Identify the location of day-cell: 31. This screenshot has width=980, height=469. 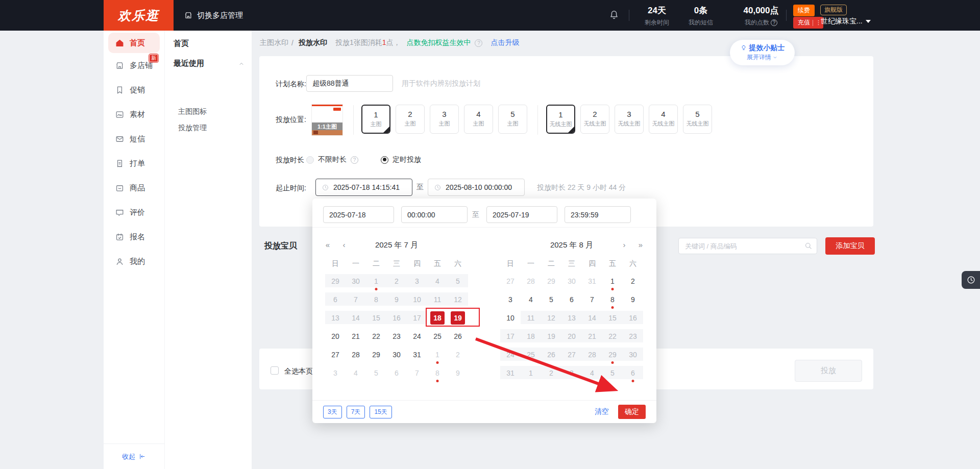
(417, 355).